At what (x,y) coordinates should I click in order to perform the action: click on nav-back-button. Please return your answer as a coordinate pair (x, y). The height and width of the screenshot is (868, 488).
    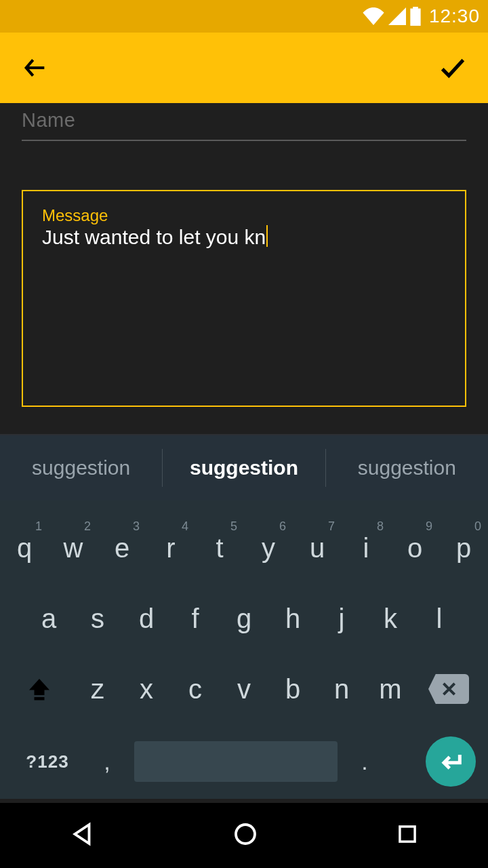
    Looking at the image, I should click on (82, 835).